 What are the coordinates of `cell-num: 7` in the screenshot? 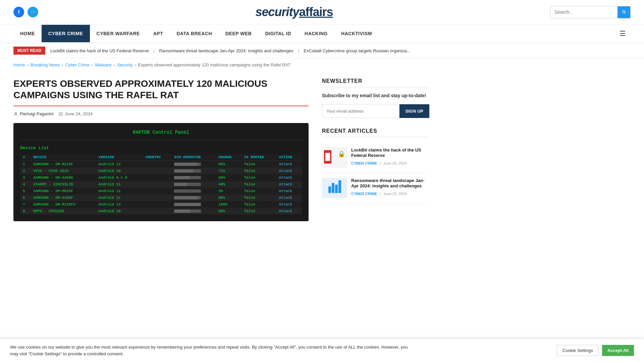 It's located at (25, 204).